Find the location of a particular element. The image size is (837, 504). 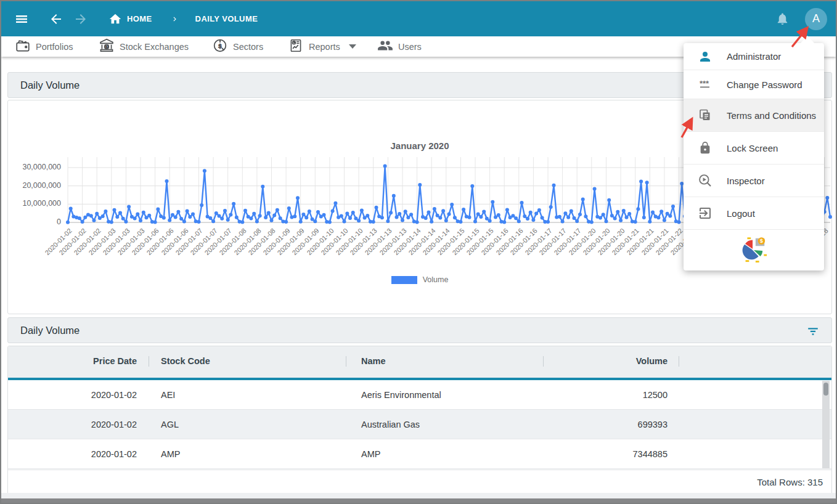

home-icon is located at coordinates (115, 19).